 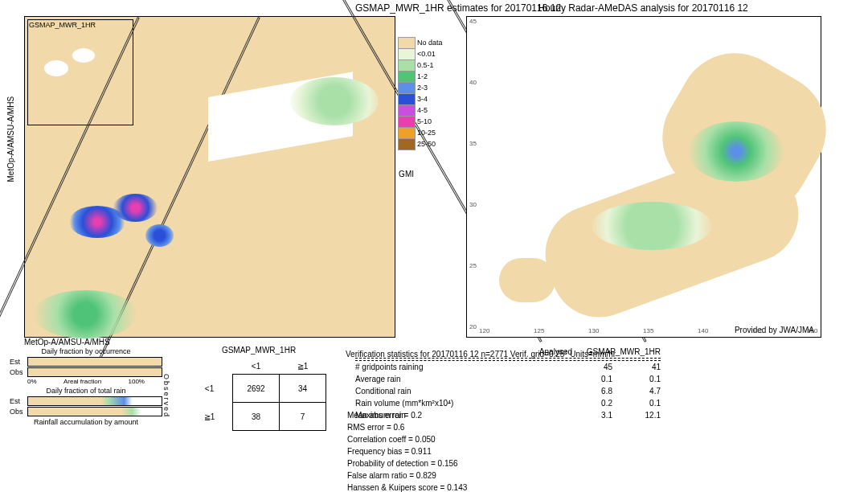 I want to click on verif-row: # gridpoints raining4541, so click(x=508, y=367).